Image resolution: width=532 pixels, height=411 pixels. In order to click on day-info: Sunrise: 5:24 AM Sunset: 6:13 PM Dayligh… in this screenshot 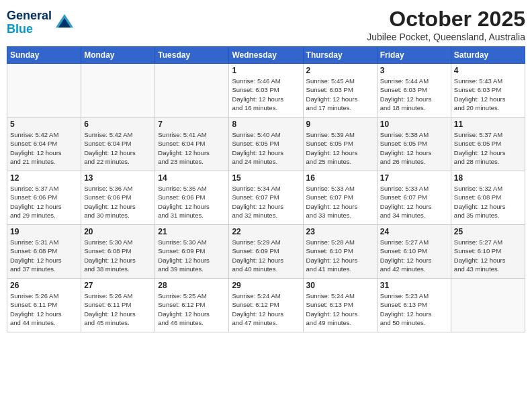, I will do `click(340, 309)`.